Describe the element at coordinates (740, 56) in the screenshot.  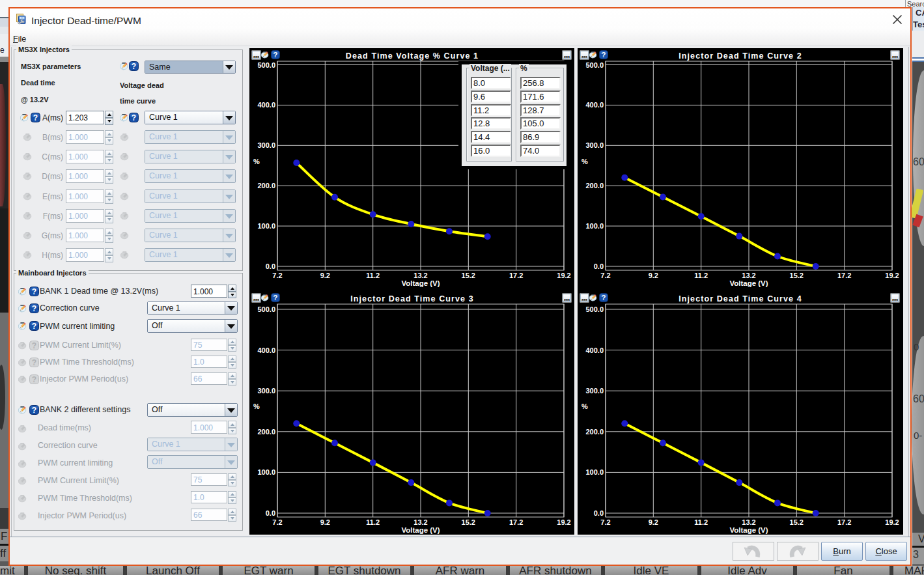
I see `svg-text: Injector Dead Time Curve 2` at that location.